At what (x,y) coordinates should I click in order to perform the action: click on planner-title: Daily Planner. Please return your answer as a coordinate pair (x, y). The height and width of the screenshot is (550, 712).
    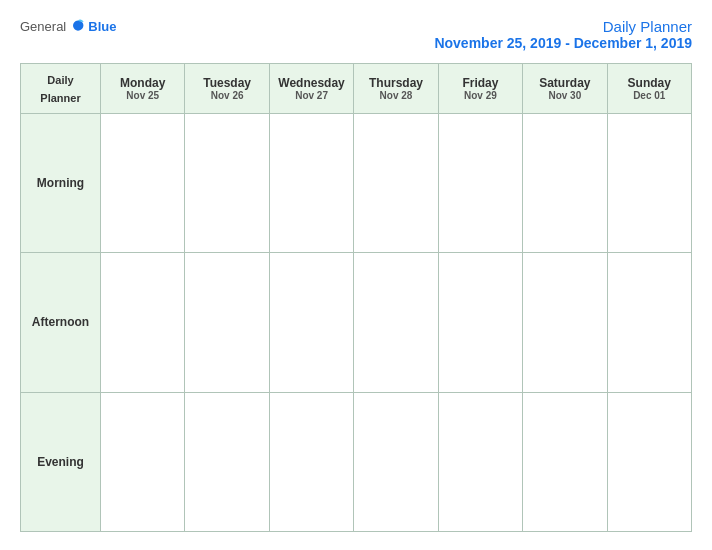
    Looking at the image, I should click on (563, 26).